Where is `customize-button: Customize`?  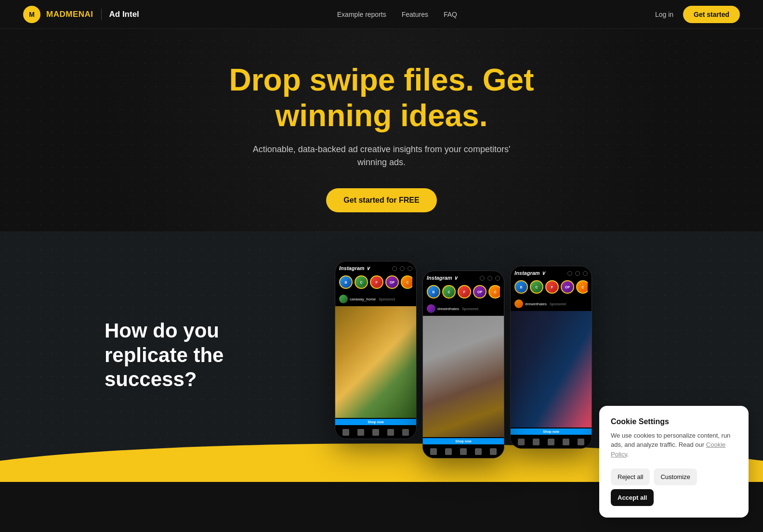
customize-button: Customize is located at coordinates (675, 477).